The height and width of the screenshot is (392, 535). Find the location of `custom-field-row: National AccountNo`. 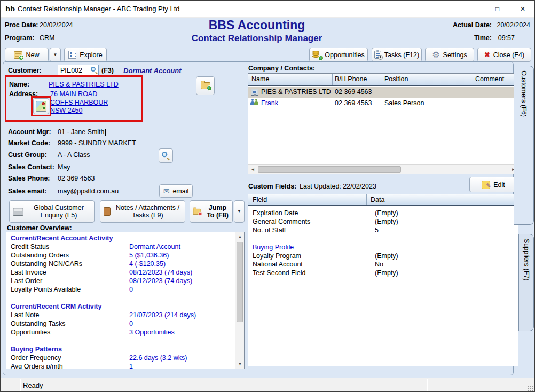

custom-field-row: National AccountNo is located at coordinates (383, 265).